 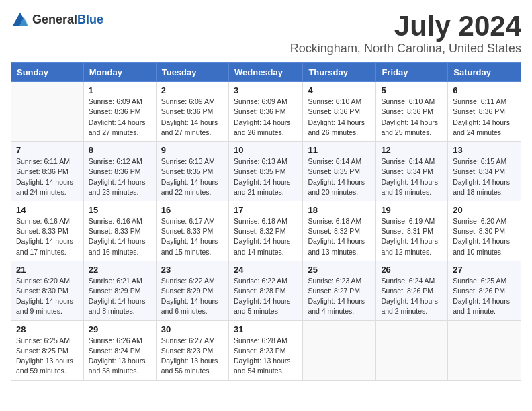 What do you see at coordinates (48, 172) in the screenshot?
I see `calendar-cell: 7Sunrise: 6:11 AMSunset: 8:36 PMDaylight…` at bounding box center [48, 172].